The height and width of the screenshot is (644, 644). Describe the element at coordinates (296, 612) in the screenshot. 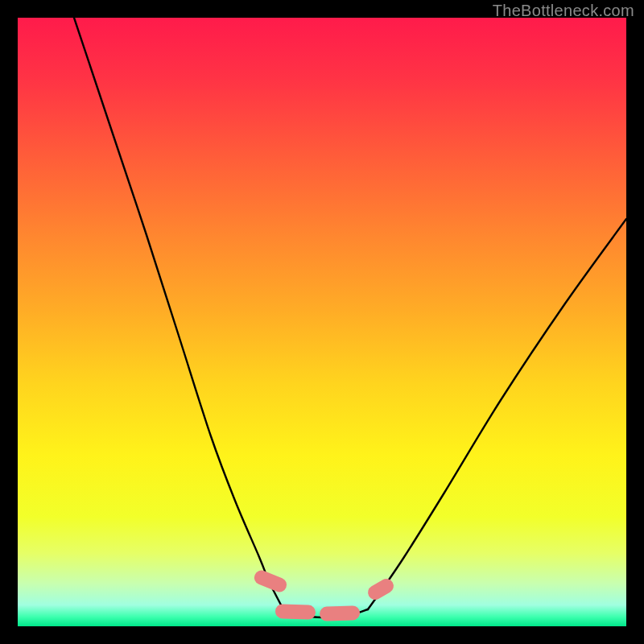

I see `marker-valley-left` at that location.